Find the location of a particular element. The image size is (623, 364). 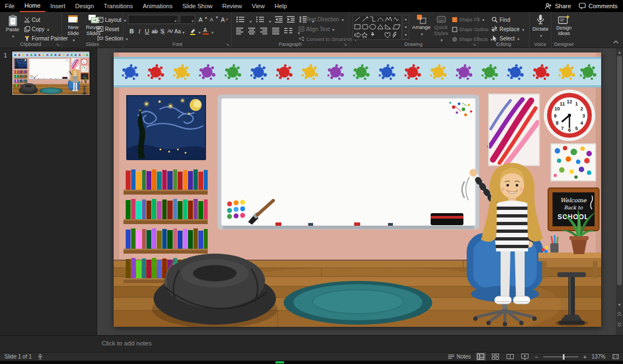

paragraph-dialog-launcher: ↘ is located at coordinates (345, 45).